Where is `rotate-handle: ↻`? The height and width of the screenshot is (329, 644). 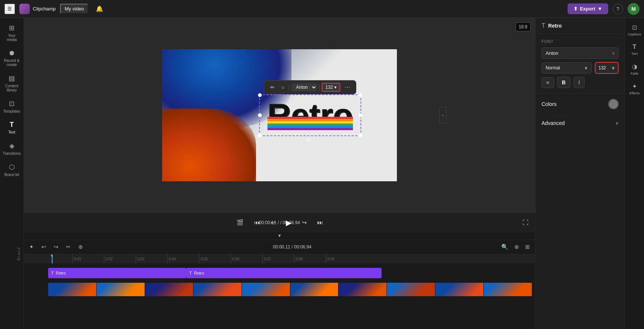 rotate-handle: ↻ is located at coordinates (310, 140).